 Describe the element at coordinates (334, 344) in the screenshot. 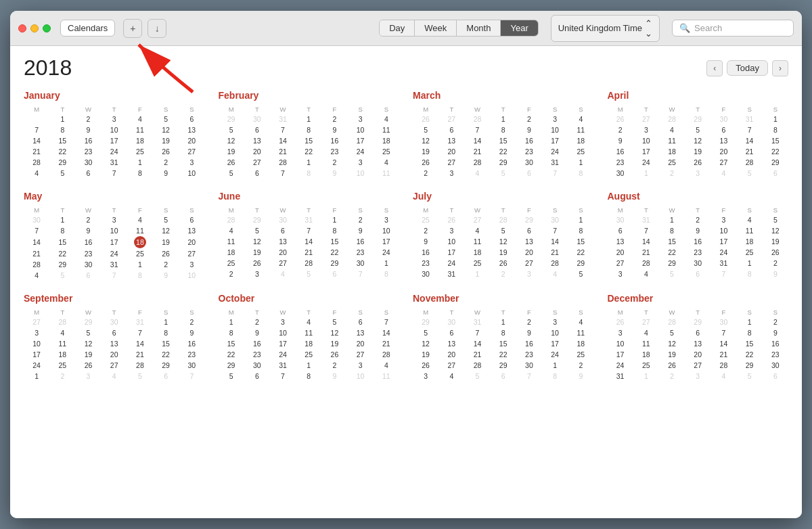

I see `calendar-day: 19` at that location.